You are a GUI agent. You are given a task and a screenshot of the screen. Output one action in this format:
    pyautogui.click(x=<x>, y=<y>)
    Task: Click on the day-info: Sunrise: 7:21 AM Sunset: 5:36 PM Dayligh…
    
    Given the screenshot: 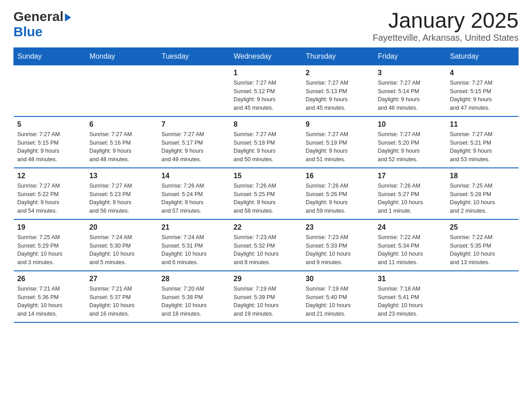 What is the action you would take?
    pyautogui.click(x=50, y=302)
    